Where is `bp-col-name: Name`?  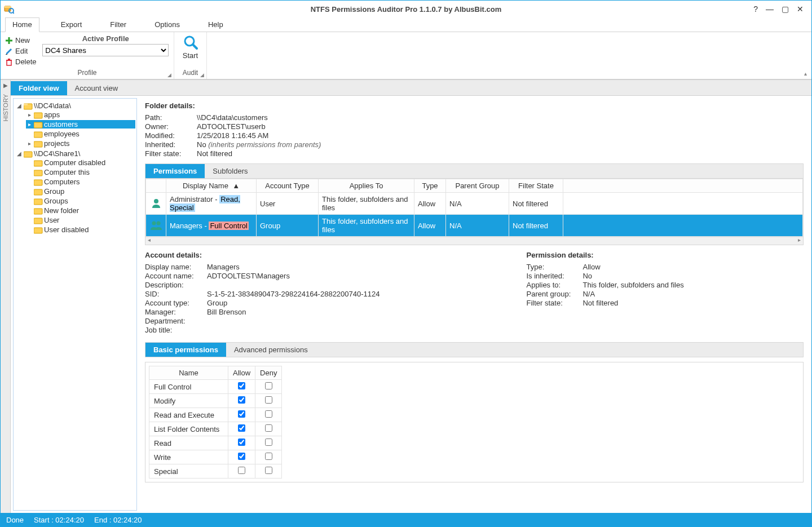 bp-col-name: Name is located at coordinates (189, 373).